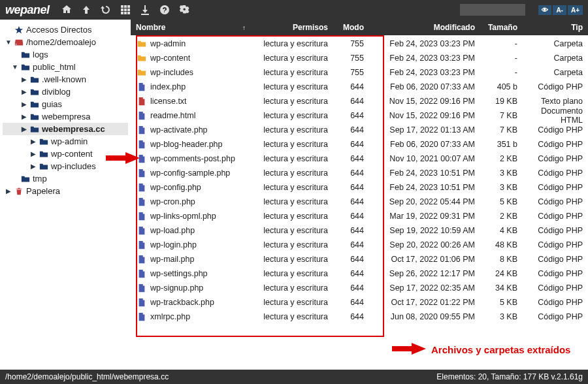  What do you see at coordinates (359, 116) in the screenshot?
I see `table-row: readme.htmllectura y escritura644Nov 15,…` at bounding box center [359, 116].